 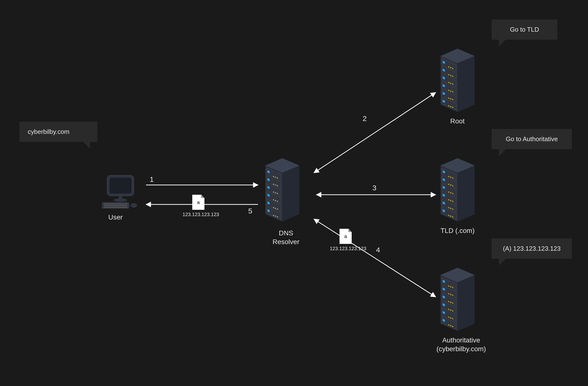 I want to click on user-label: User, so click(x=115, y=217).